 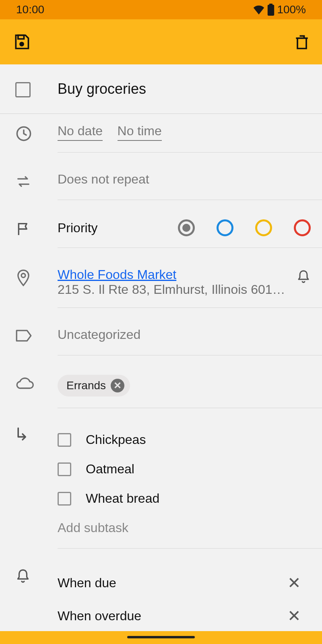 I want to click on subtask-arrow-icon, so click(x=23, y=435).